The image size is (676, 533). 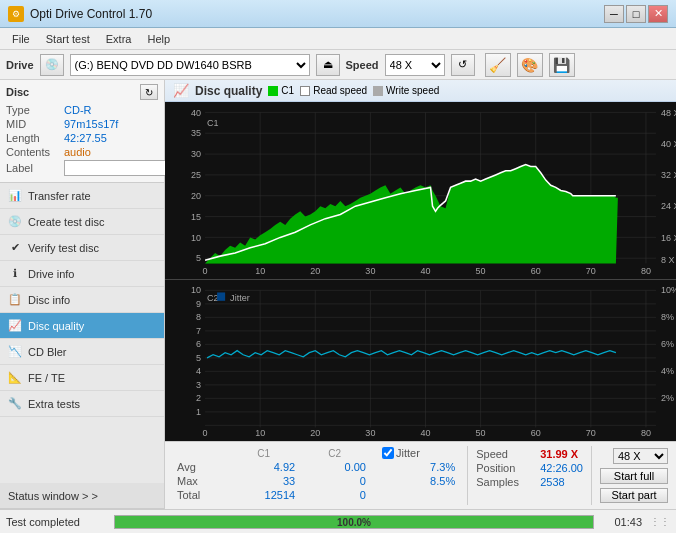 I want to click on max-jitter: 8.5%, so click(x=418, y=481).